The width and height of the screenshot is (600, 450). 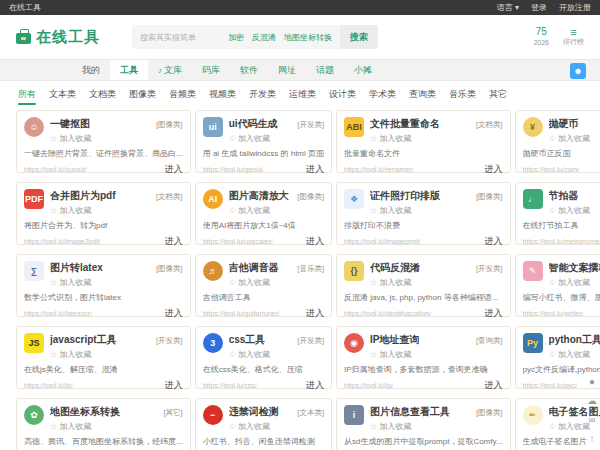 What do you see at coordinates (264, 214) in the screenshot?
I see `tool-card: AI 图片高清放大 [图像类] ☆ 加入收藏 使用AI将图片放大1倍~4倍 ht…` at bounding box center [264, 214].